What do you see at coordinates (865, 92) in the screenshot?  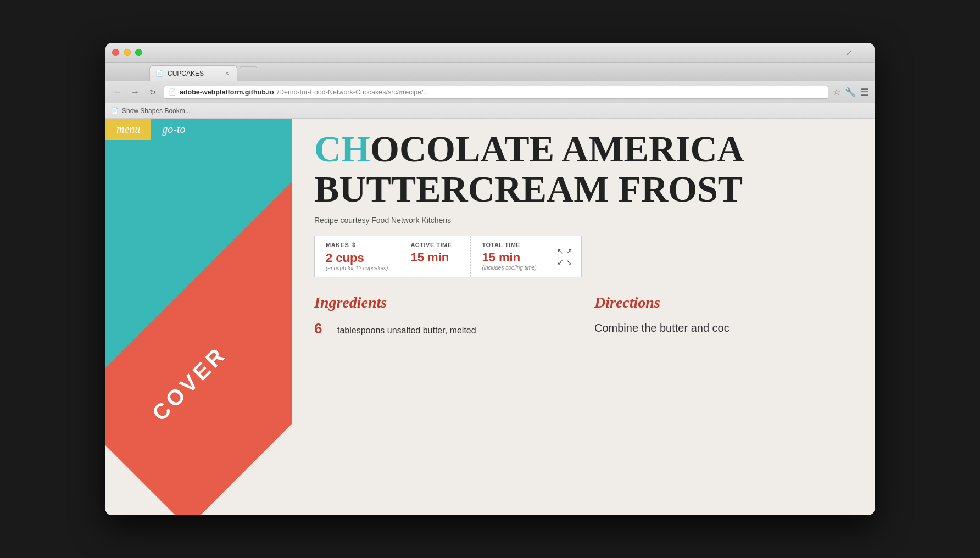 I see `chrome-menu-icon: ☰` at bounding box center [865, 92].